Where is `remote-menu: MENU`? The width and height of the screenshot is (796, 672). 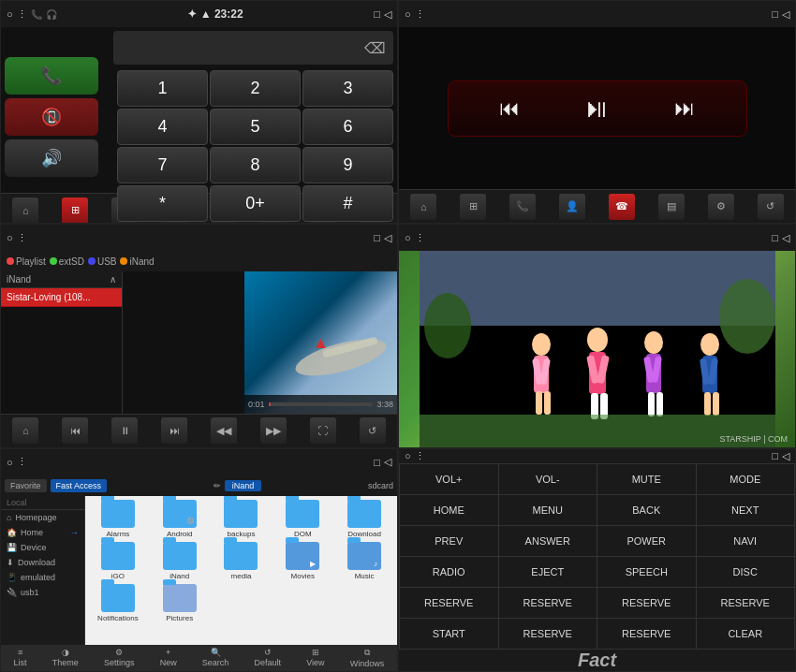
remote-menu: MENU is located at coordinates (549, 510).